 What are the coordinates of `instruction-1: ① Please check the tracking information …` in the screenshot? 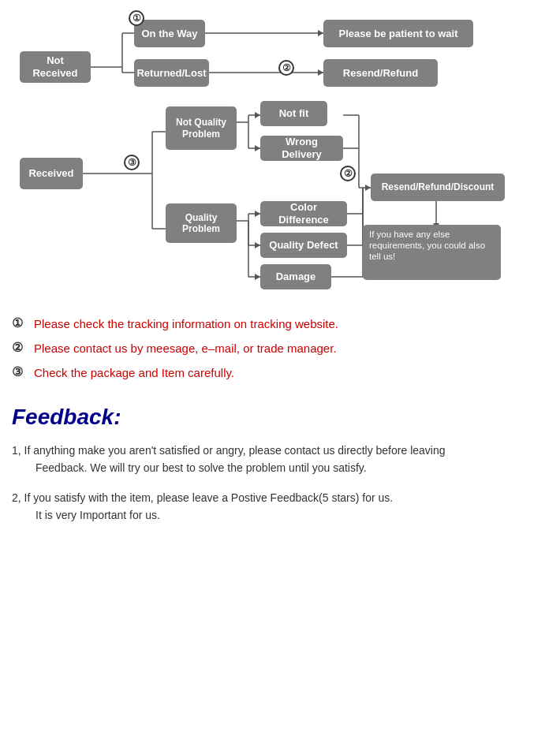 It's located at (280, 323).